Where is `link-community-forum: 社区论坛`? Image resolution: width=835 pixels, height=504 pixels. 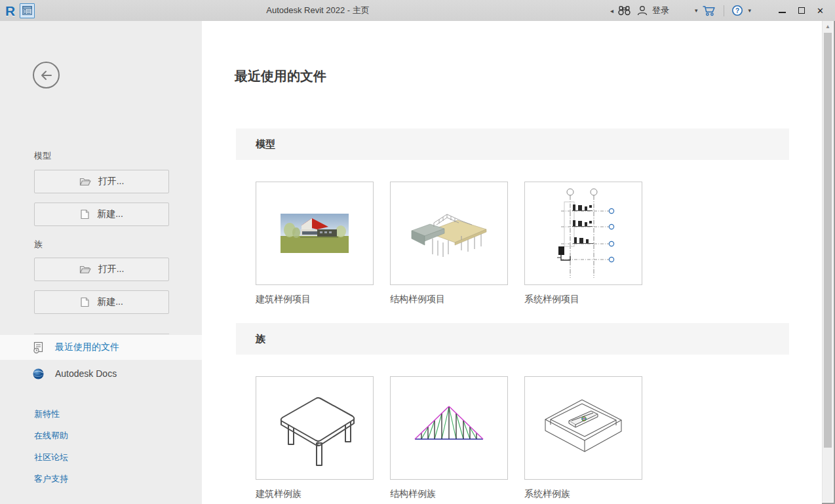
link-community-forum: 社区论坛 is located at coordinates (51, 457).